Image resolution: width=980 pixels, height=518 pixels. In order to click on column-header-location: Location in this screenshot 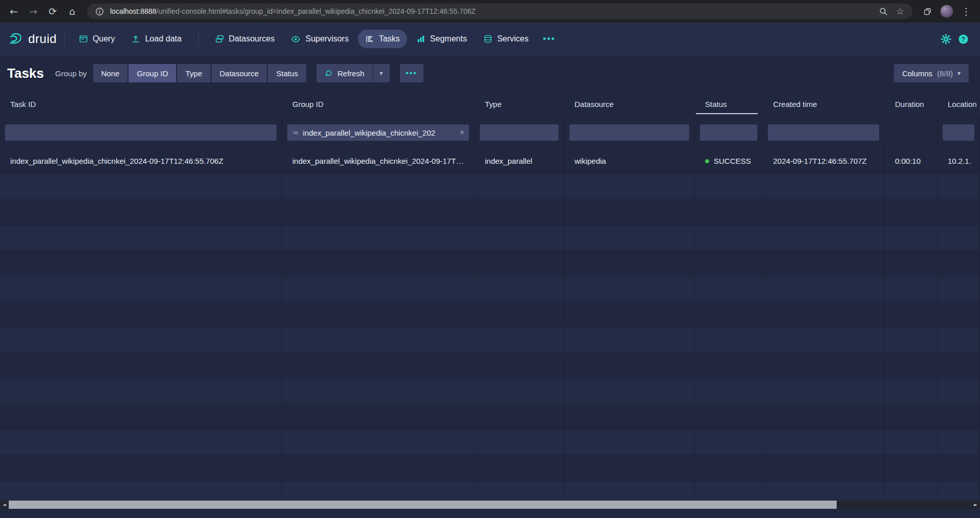, I will do `click(958, 104)`.